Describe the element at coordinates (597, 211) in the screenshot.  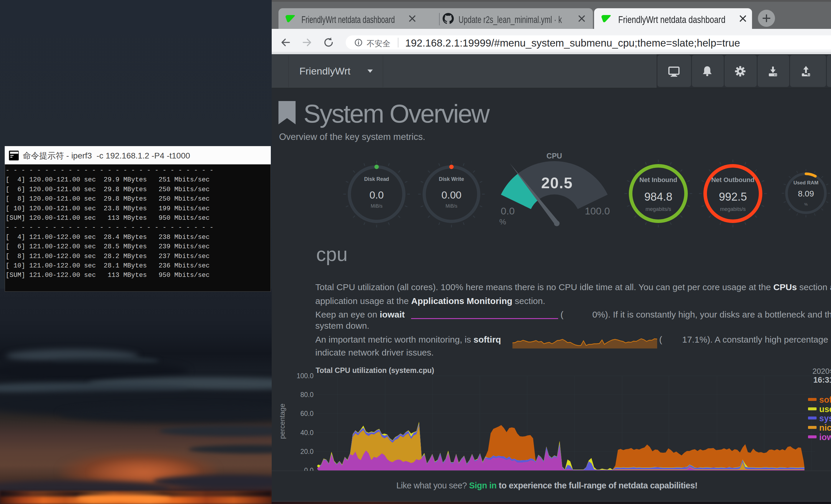
I see `svg-text: 100.0` at that location.